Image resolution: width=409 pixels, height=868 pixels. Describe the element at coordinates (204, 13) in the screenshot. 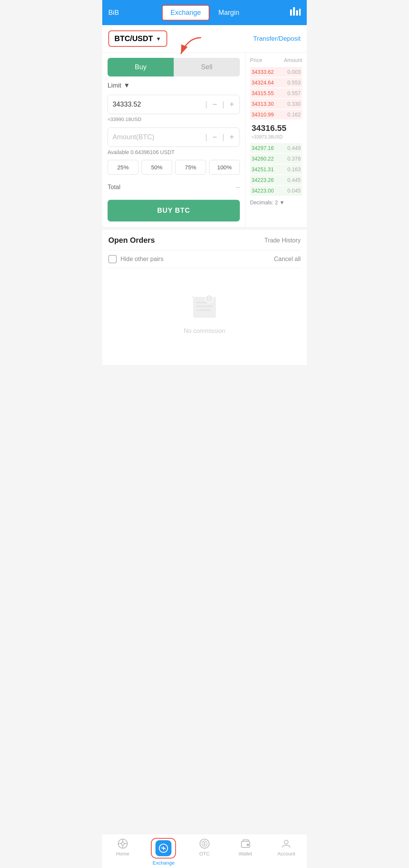

I see `header-nav: Exchange Margin` at that location.